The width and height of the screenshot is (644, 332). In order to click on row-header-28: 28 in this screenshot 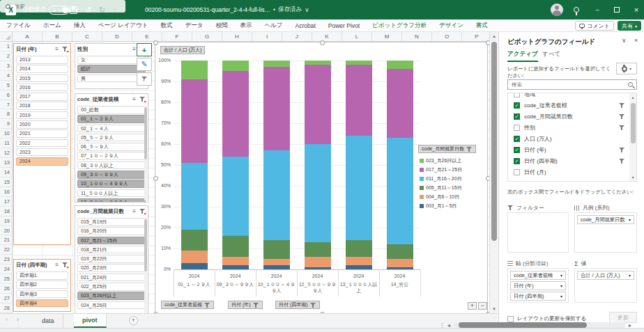, I will do `click(6, 308)`.